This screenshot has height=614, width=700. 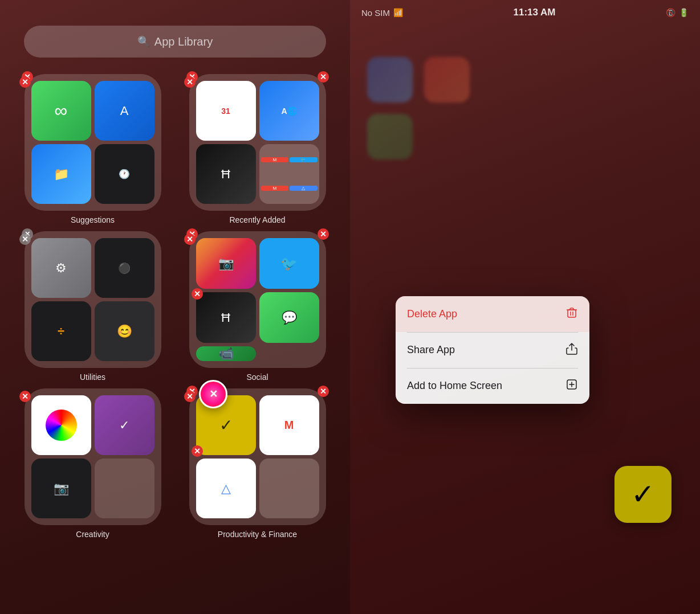 What do you see at coordinates (258, 142) in the screenshot?
I see `folder-box-recently: ✕ 31 ✕ A🌐 Ħ M 🐦 M △` at bounding box center [258, 142].